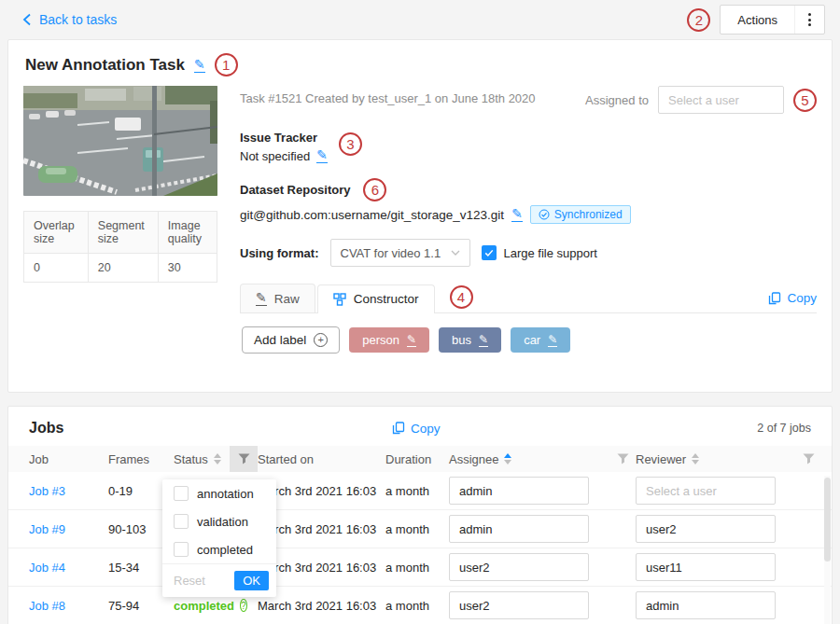  What do you see at coordinates (581, 215) in the screenshot?
I see `sync-status-badge: Synchronized` at bounding box center [581, 215].